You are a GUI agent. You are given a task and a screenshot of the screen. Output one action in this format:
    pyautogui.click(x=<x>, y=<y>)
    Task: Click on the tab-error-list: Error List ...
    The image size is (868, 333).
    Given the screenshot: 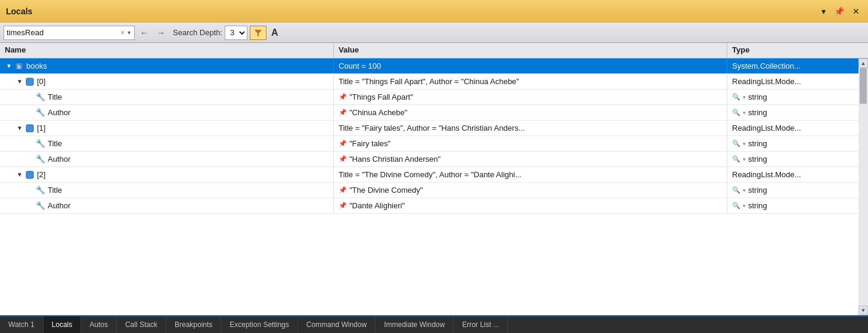 What is the action you would take?
    pyautogui.click(x=480, y=325)
    